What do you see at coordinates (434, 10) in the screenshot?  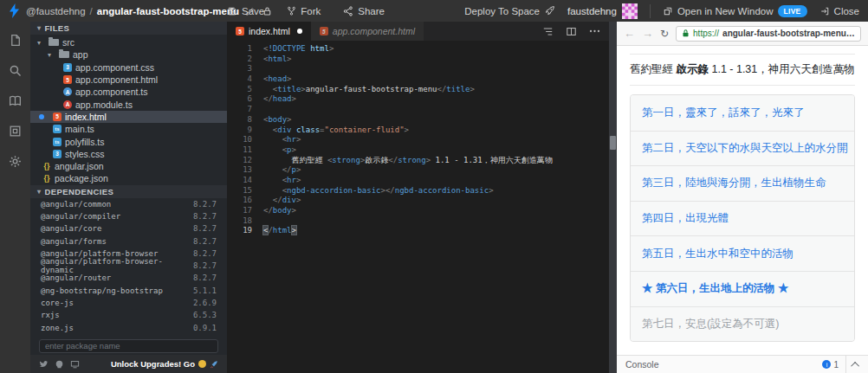 I see `top-bar: @faustdehng / angular-faust-bootstrap-me…` at bounding box center [434, 10].